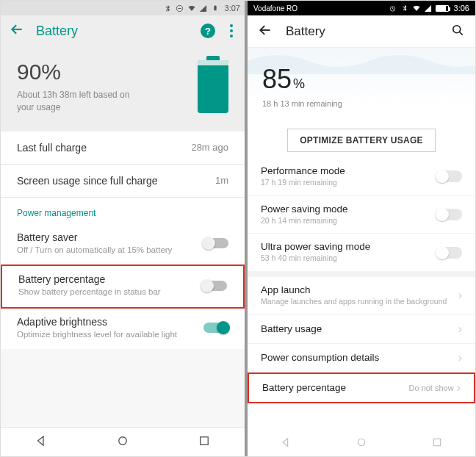 Image resolution: width=476 pixels, height=457 pixels. I want to click on desc: Show battery percentage in status bar, so click(106, 292).